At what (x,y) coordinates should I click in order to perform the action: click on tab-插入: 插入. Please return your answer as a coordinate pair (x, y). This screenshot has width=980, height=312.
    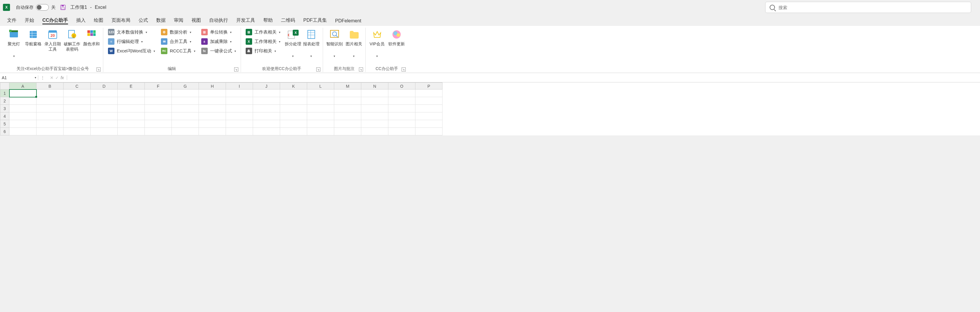
    Looking at the image, I should click on (81, 21).